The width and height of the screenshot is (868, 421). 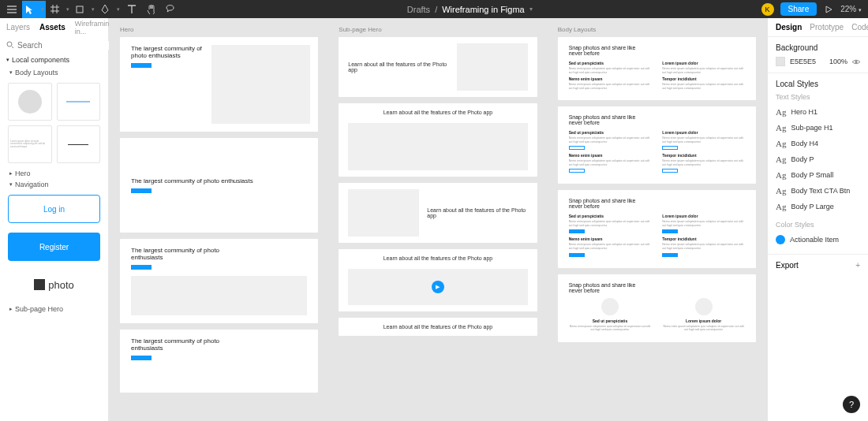 I want to click on frame-label: Sub-page Hero, so click(x=437, y=30).